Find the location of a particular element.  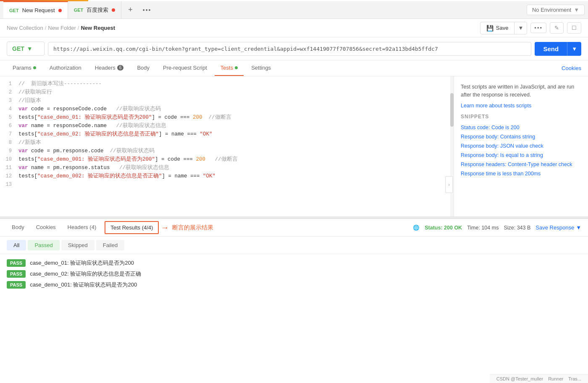

tab-authorization: Authorization is located at coordinates (66, 68).